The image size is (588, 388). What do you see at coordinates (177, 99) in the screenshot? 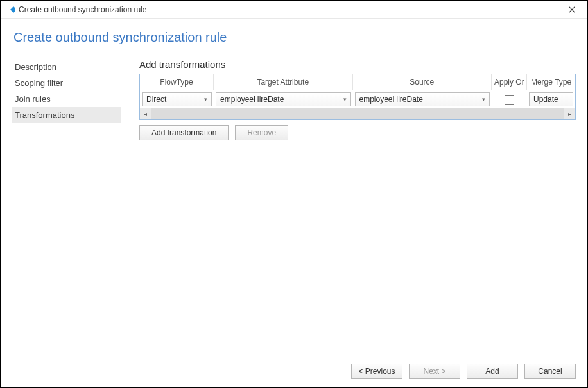
I see `flowtype-select: Direct ▾` at bounding box center [177, 99].